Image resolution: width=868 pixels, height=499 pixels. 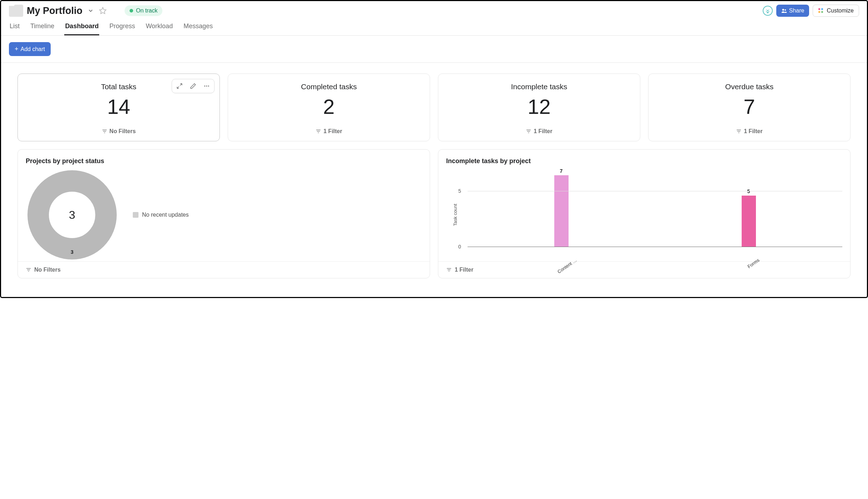 I want to click on donut-card-footer: No Filters, so click(x=224, y=270).